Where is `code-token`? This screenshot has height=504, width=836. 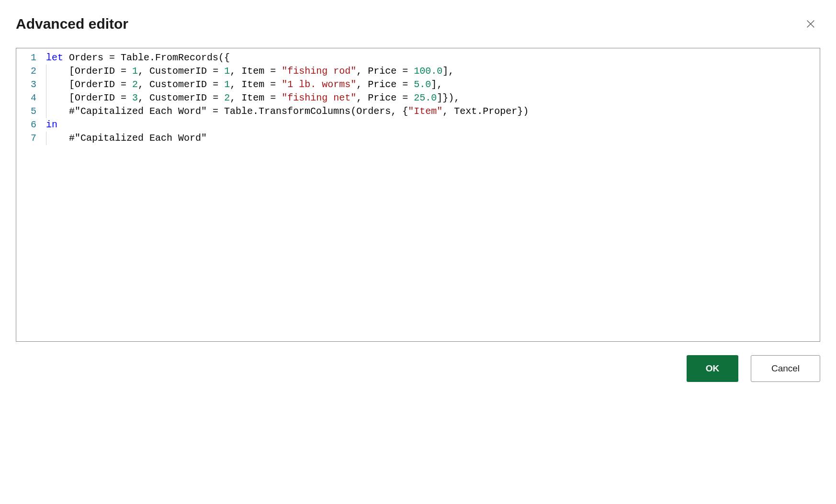
code-token is located at coordinates (66, 57).